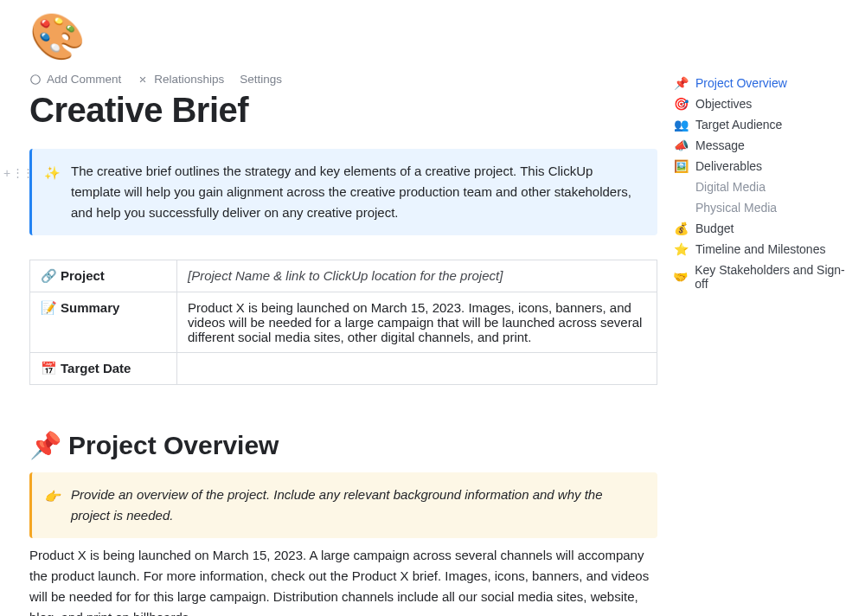 The image size is (865, 616). I want to click on toc-item-label: Objectives, so click(723, 104).